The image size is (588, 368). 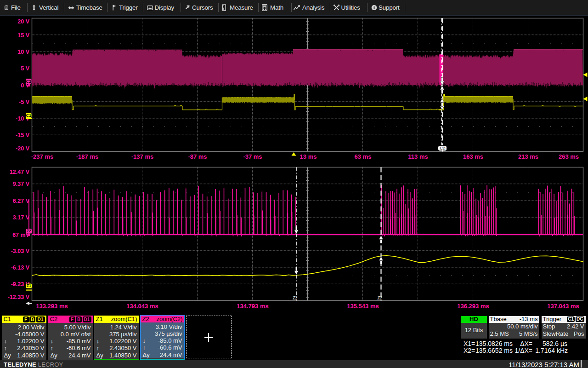 What do you see at coordinates (23, 149) in the screenshot?
I see `svg-text: -20 V` at bounding box center [23, 149].